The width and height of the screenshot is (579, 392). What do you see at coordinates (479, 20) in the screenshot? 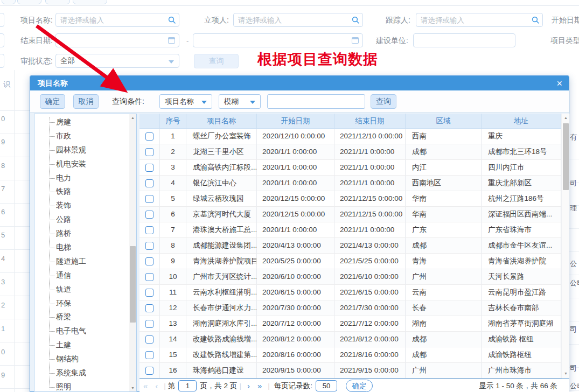
I see `tracker-field` at bounding box center [479, 20].